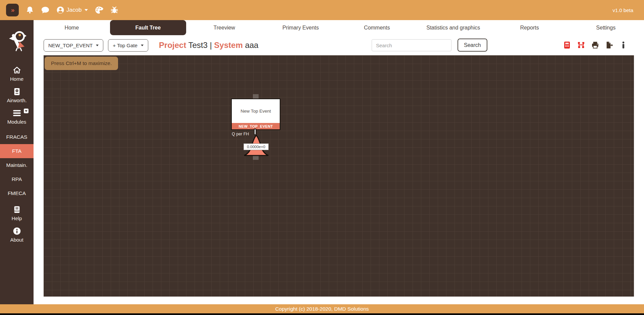  What do you see at coordinates (322, 314) in the screenshot?
I see `bottom-edge-strip` at bounding box center [322, 314].